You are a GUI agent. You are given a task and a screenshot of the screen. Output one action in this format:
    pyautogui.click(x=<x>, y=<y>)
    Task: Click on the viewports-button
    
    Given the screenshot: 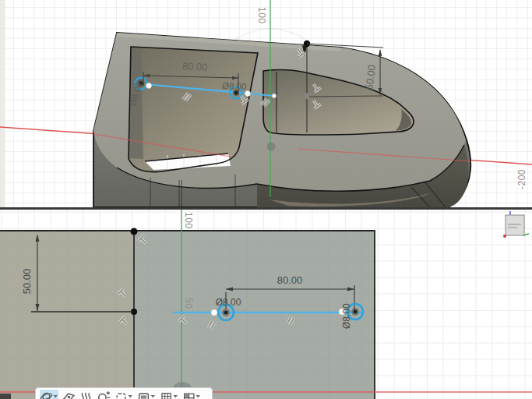 What is the action you would take?
    pyautogui.click(x=192, y=394)
    